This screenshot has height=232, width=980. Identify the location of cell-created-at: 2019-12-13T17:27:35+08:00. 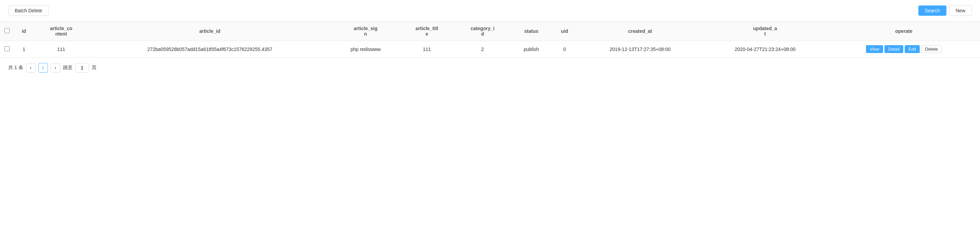
(640, 49).